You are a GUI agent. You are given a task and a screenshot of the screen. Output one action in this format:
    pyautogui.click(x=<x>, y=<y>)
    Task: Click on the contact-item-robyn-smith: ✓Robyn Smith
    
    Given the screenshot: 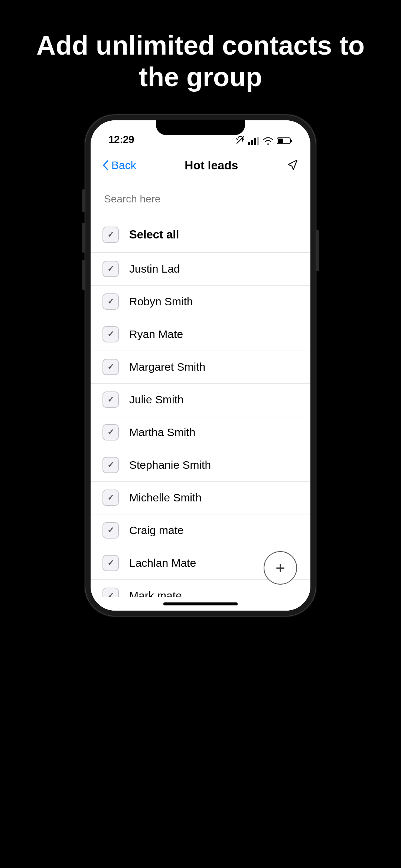 What is the action you would take?
    pyautogui.click(x=200, y=302)
    